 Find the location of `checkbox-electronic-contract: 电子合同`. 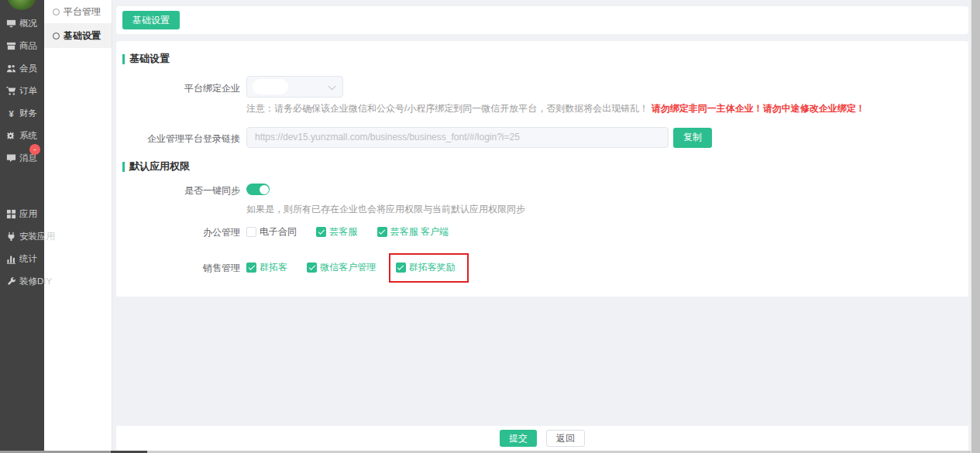

checkbox-electronic-contract: 电子合同 is located at coordinates (271, 232).